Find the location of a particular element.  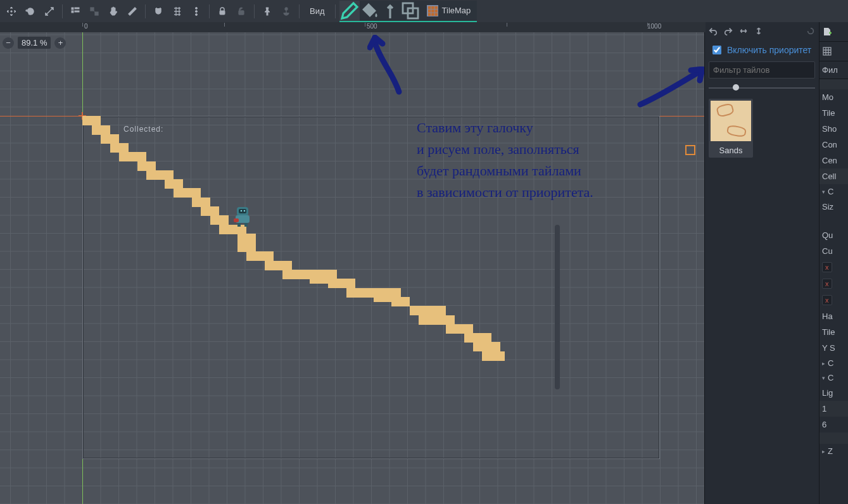

zoom-out-button: − is located at coordinates (8, 43).